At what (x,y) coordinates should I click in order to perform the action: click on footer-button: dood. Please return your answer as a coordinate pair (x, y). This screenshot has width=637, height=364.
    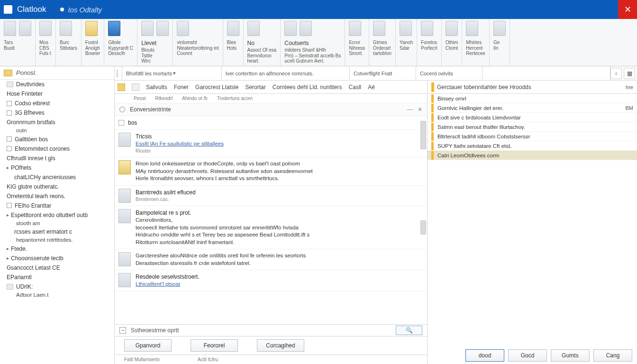
    Looking at the image, I should click on (485, 355).